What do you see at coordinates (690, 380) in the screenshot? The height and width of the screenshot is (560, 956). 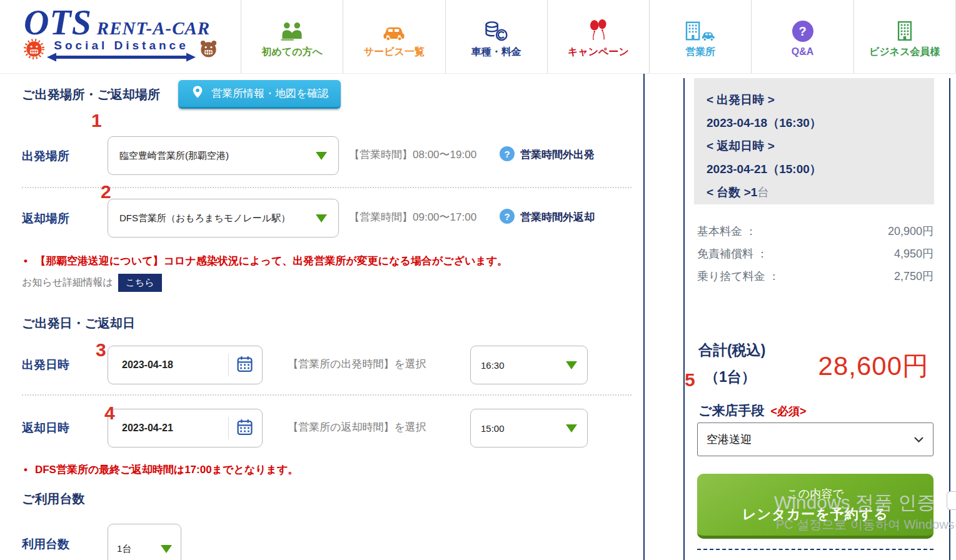 I see `annotation-number-5: 5` at bounding box center [690, 380].